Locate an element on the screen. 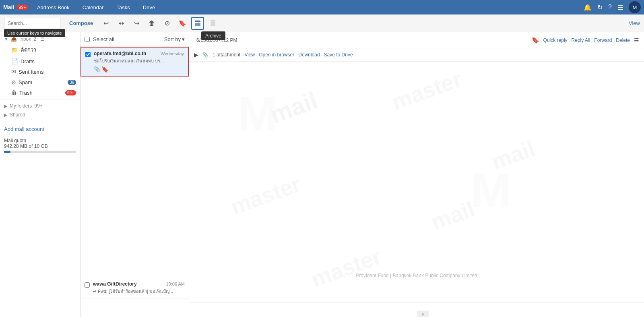 This screenshot has height=317, width=644. sidebar-myfolders-header: ▶ My folders 99+ is located at coordinates (40, 106).